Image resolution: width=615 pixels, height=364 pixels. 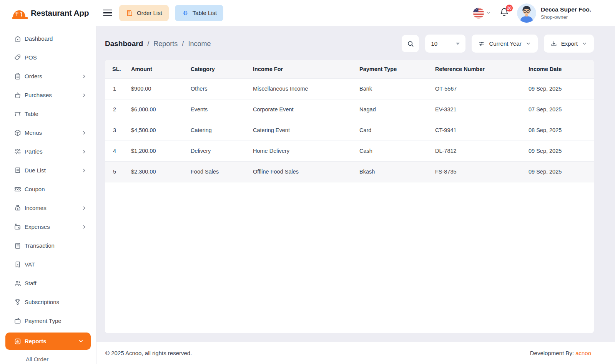 What do you see at coordinates (505, 44) in the screenshot?
I see `date-filter-label: Current Year` at bounding box center [505, 44].